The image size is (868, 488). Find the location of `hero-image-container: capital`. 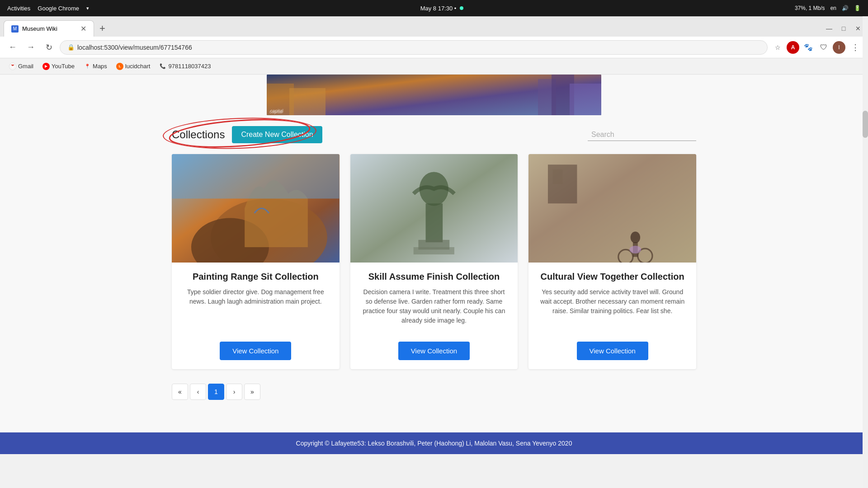

hero-image-container: capital is located at coordinates (434, 95).